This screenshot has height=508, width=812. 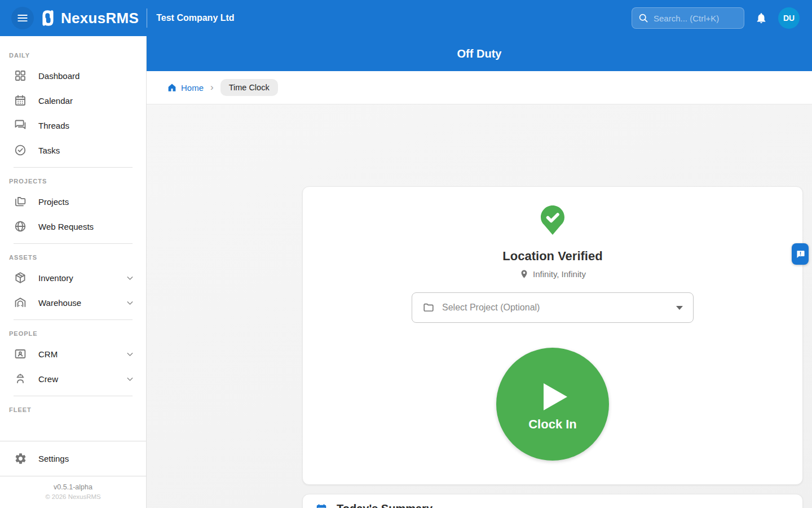 I want to click on breadcrumb-current: Time Clock, so click(x=249, y=87).